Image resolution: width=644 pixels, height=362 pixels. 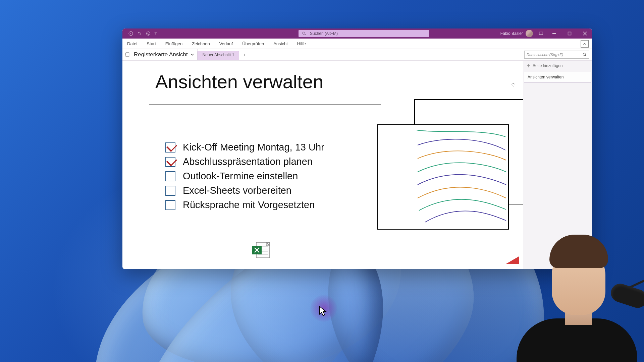 I want to click on add-section-button: +, so click(x=245, y=55).